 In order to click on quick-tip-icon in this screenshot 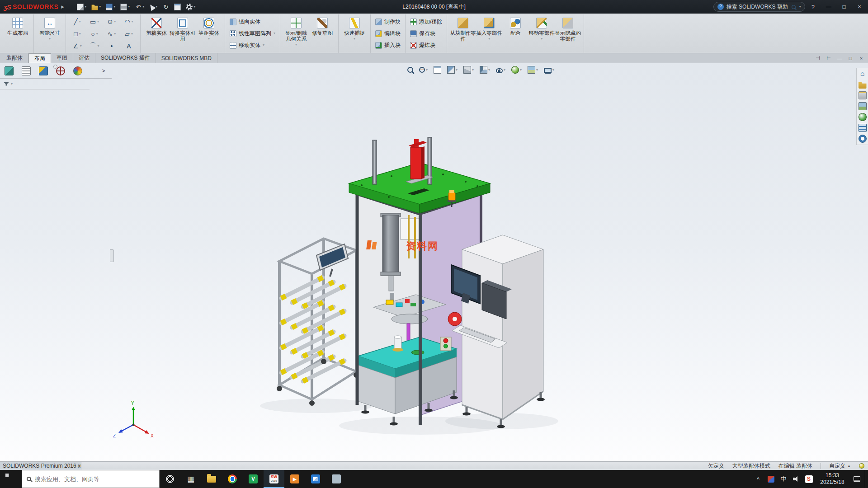, I will do `click(862, 466)`.